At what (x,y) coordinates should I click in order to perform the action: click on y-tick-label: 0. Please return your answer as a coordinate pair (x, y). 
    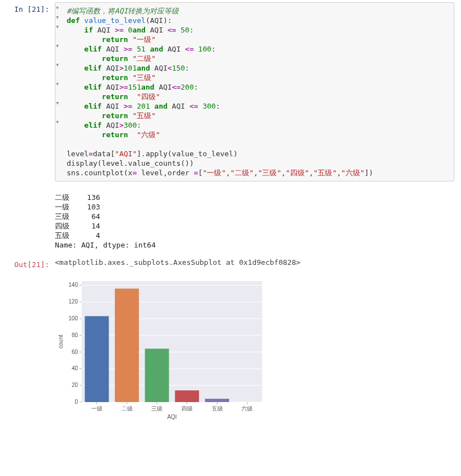
    Looking at the image, I should click on (76, 402).